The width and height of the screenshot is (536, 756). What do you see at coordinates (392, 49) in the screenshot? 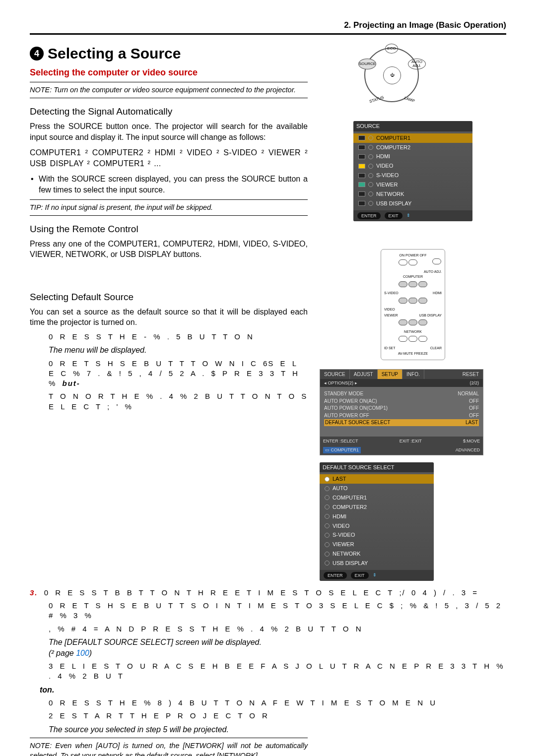
I see `eco-button-icon: ECO` at bounding box center [392, 49].